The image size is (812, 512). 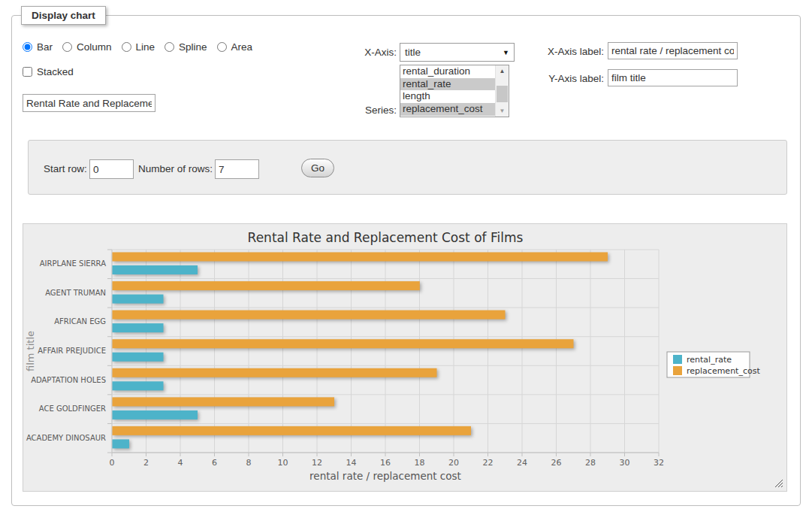 What do you see at coordinates (56, 72) in the screenshot?
I see `stacked-label: Stacked` at bounding box center [56, 72].